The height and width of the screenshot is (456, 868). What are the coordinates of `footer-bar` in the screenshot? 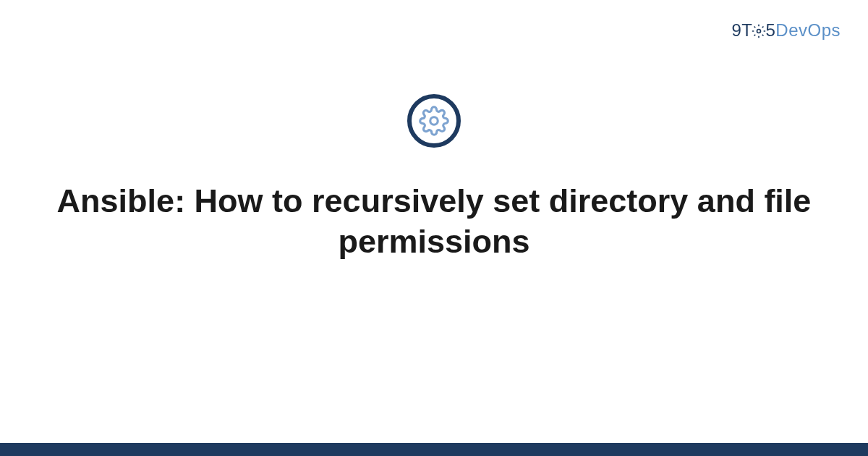 It's located at (434, 449).